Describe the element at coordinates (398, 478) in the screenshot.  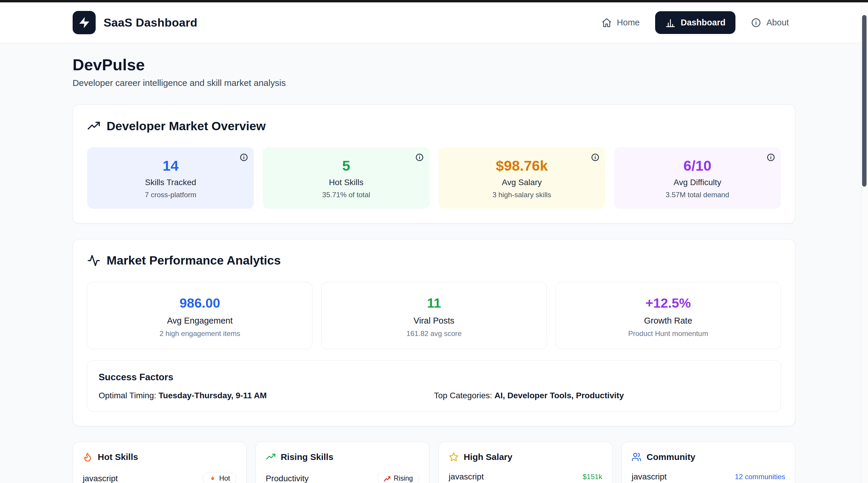
I see `rising-badge: Rising` at that location.